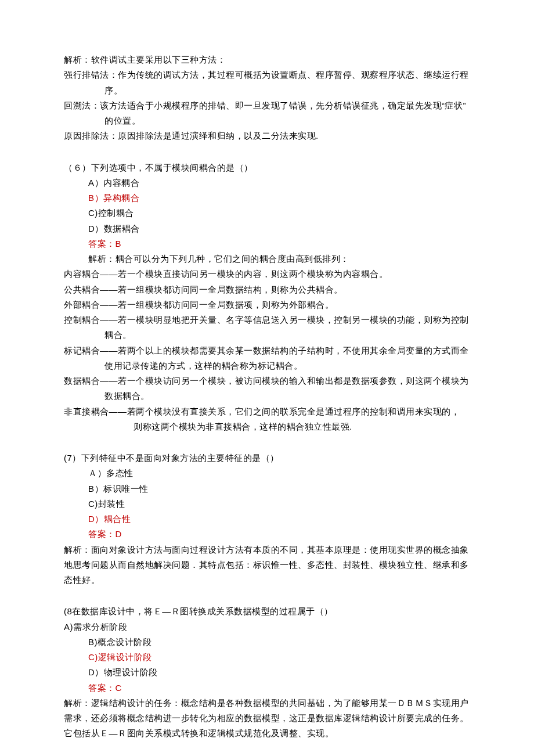 The width and height of the screenshot is (534, 756). What do you see at coordinates (267, 642) in the screenshot?
I see `option-b: B)概念设计阶段` at bounding box center [267, 642].